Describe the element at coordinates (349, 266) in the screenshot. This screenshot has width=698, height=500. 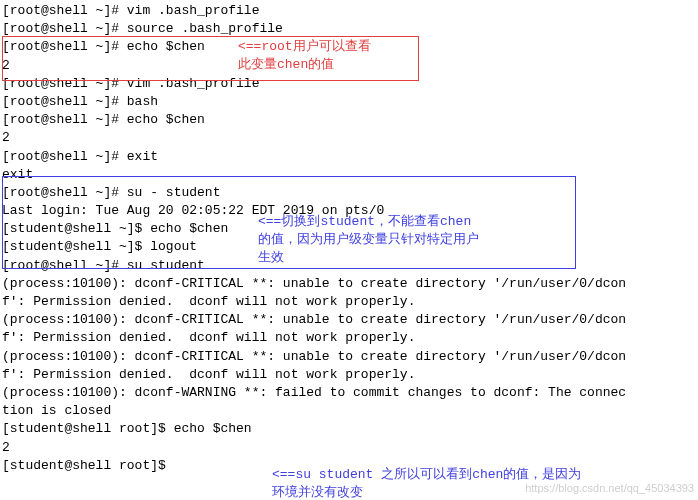
I see `terminal-line: [root@shell ~]# su student` at that location.